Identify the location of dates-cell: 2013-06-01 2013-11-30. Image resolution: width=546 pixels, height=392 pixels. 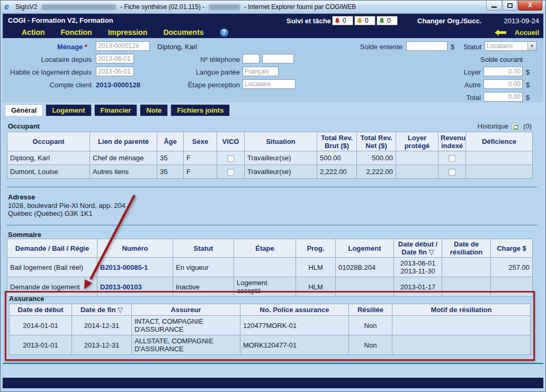
(418, 268).